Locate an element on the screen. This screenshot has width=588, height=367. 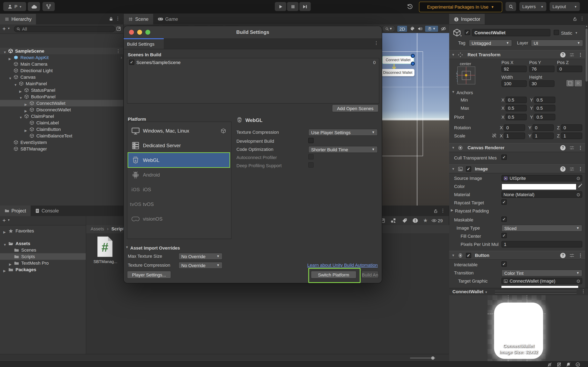
hierarchy-item-claimbalancetext: ClaimBalanceText is located at coordinates (62, 136).